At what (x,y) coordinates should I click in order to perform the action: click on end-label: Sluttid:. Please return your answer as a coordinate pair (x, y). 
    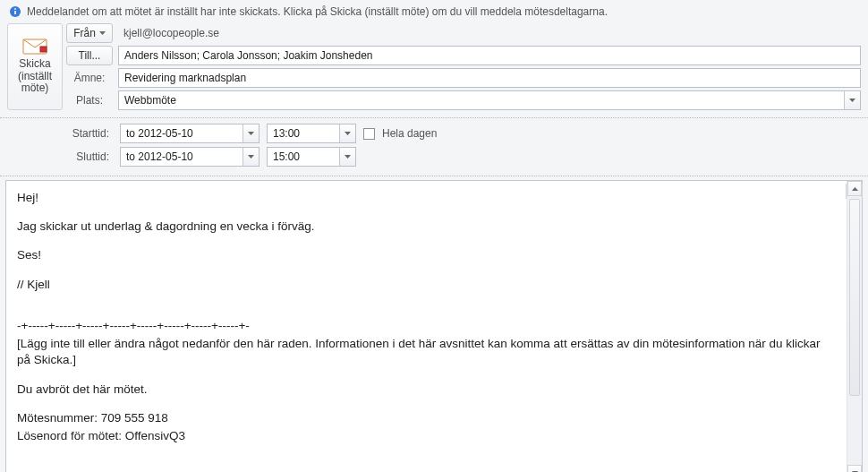
    Looking at the image, I should click on (60, 157).